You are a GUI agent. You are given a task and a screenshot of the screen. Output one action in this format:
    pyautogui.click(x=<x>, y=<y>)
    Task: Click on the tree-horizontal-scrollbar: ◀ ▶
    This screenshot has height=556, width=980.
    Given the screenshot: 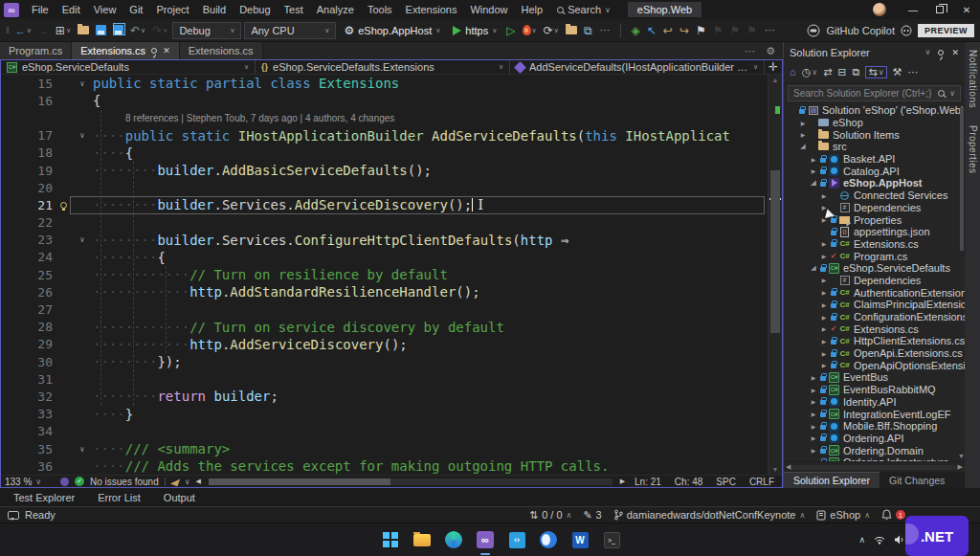 What is the action you would take?
    pyautogui.click(x=875, y=467)
    